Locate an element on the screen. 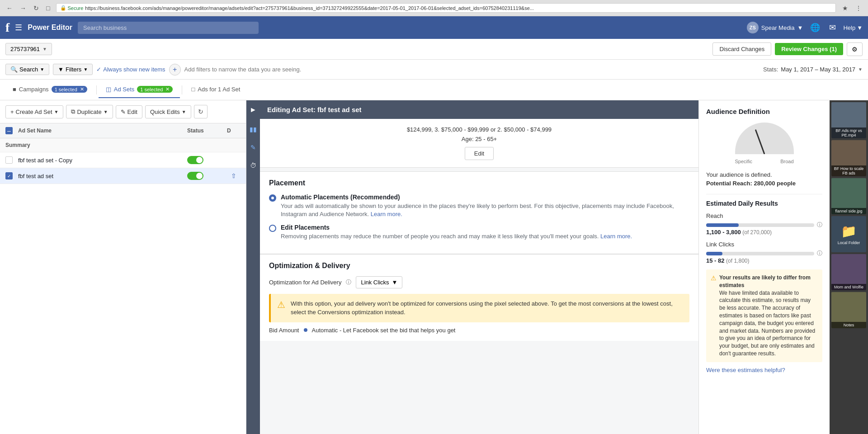 Image resolution: width=868 pixels, height=434 pixels. reload-button: ↻ is located at coordinates (36, 8).